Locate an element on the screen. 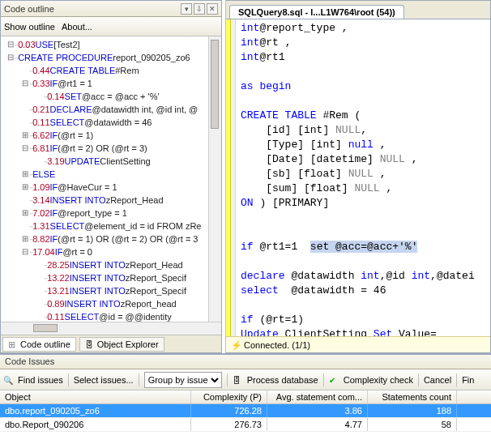  tree-row: ·· 0.11 SELECT @id = @@identity is located at coordinates (112, 316).